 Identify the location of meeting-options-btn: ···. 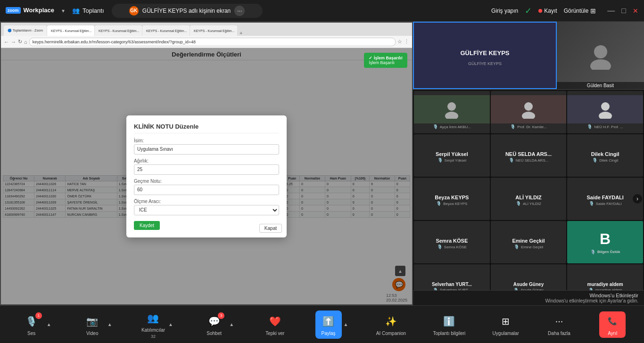
(239, 11).